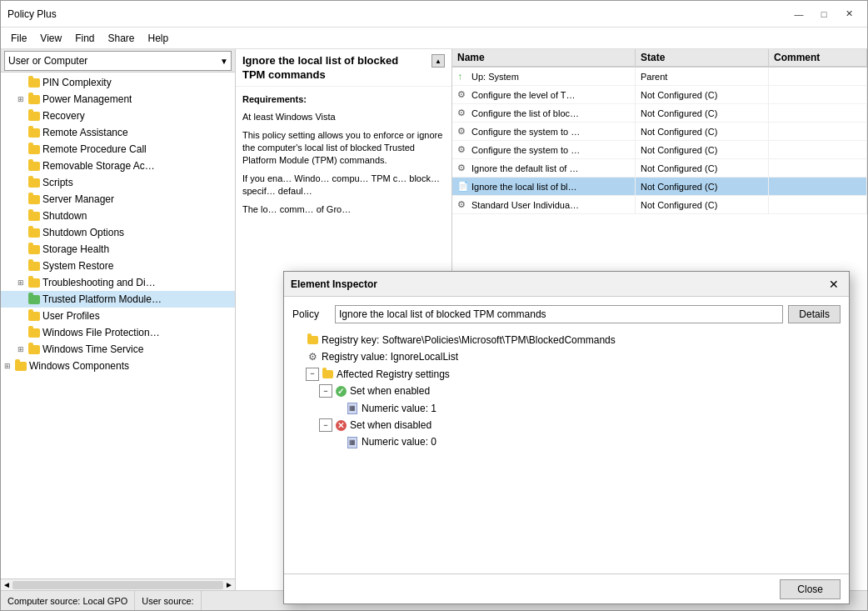  Describe the element at coordinates (660, 95) in the screenshot. I see `table-row-r1: ⚙ Configure the level of T… Not Configur…` at that location.